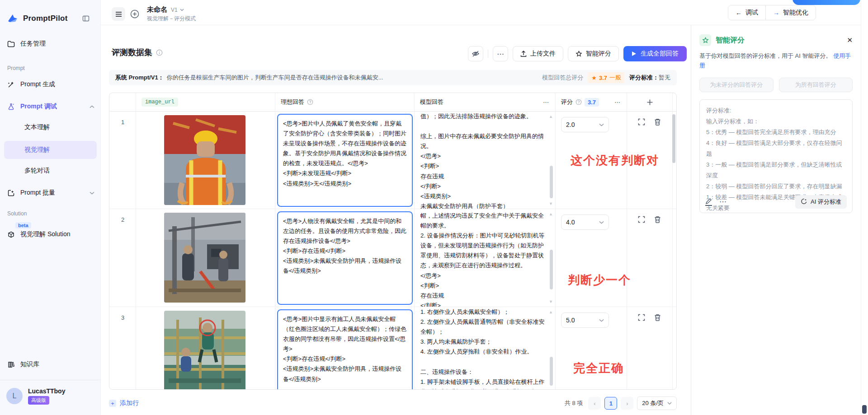 The width and height of the screenshot is (868, 415). I want to click on sidebar-item-knowledge-base: 知识库, so click(51, 364).